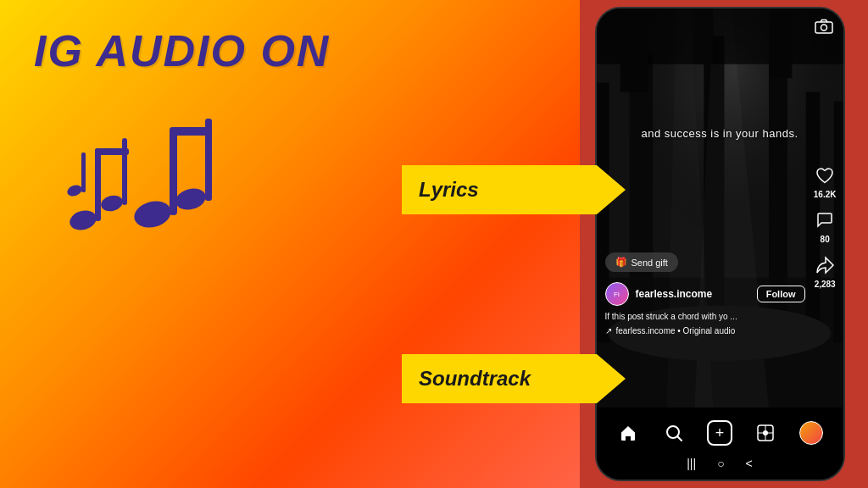 The image size is (868, 488). What do you see at coordinates (720, 433) in the screenshot?
I see `add-icon: +` at bounding box center [720, 433].